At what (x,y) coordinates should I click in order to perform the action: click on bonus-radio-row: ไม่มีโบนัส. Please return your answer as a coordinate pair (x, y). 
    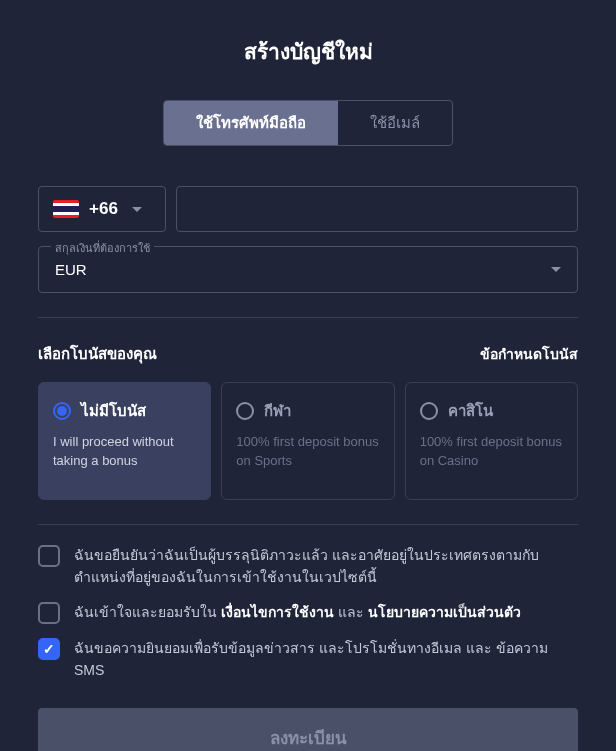
    Looking at the image, I should click on (124, 411).